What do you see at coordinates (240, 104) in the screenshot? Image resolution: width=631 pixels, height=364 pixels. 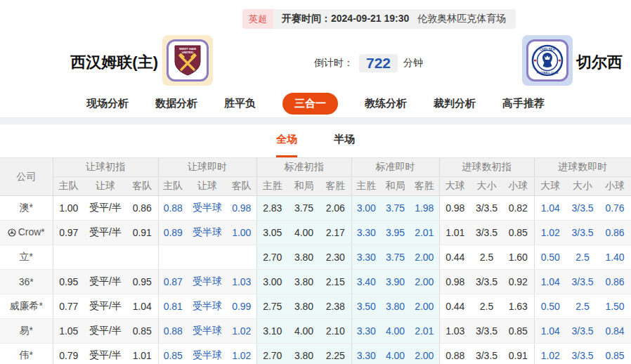 I see `tab-win-draw-lose: 胜平负` at bounding box center [240, 104].